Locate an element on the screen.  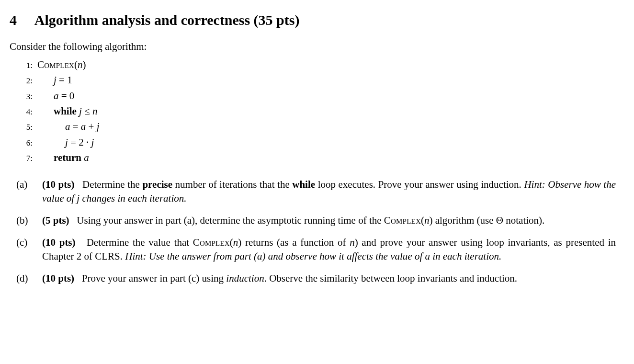
question-body: (5 pts) Using your answer in part (a), d… is located at coordinates (329, 220).